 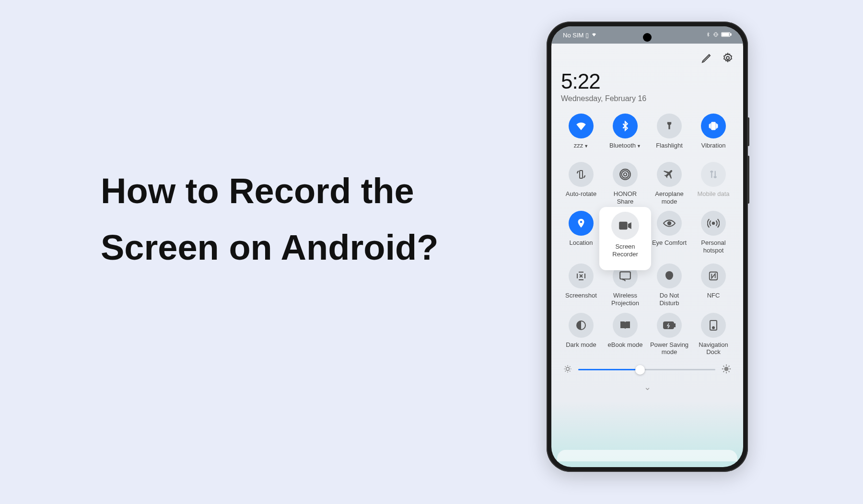 I want to click on tile-powersaving: Power Saving mode, so click(x=669, y=334).